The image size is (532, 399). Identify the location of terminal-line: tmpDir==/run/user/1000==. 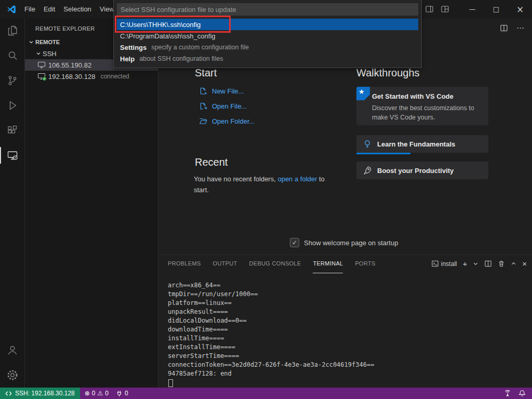
(271, 294).